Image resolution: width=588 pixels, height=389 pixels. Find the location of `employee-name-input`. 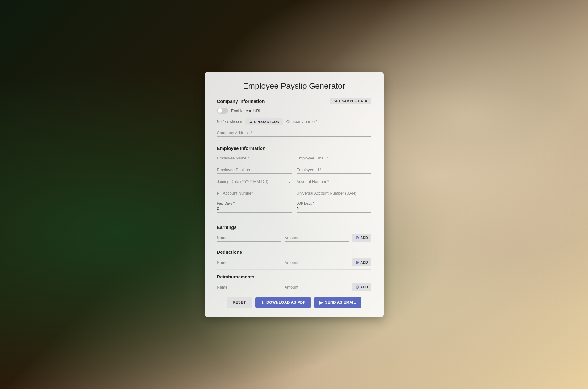

employee-name-input is located at coordinates (254, 158).